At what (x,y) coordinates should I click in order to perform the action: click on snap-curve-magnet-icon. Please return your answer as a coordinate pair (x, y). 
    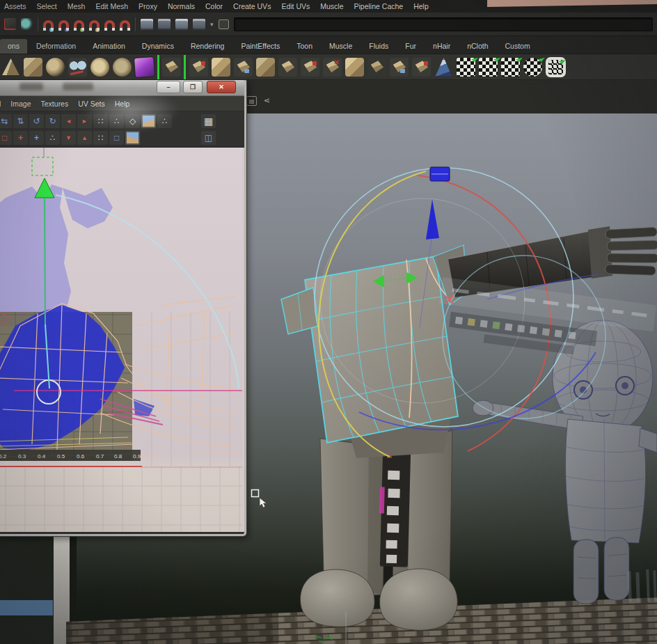
    Looking at the image, I should click on (64, 25).